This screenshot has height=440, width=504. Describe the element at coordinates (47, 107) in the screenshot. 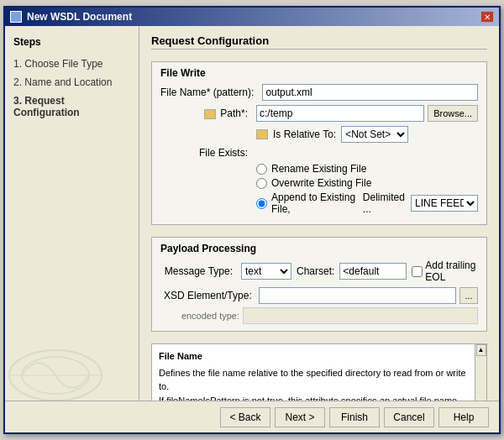

I see `step-3-label: Request Configuration` at that location.